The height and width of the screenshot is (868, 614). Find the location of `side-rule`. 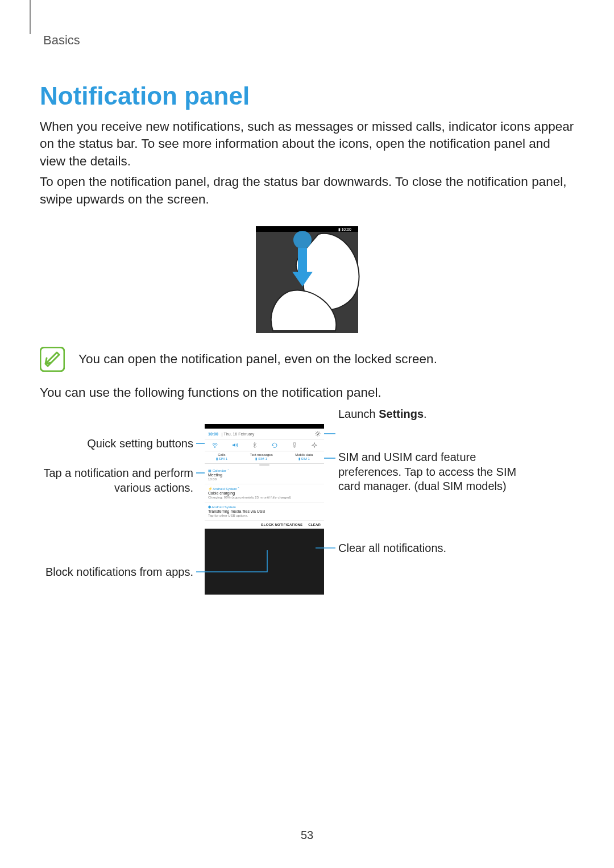

side-rule is located at coordinates (30, 17).